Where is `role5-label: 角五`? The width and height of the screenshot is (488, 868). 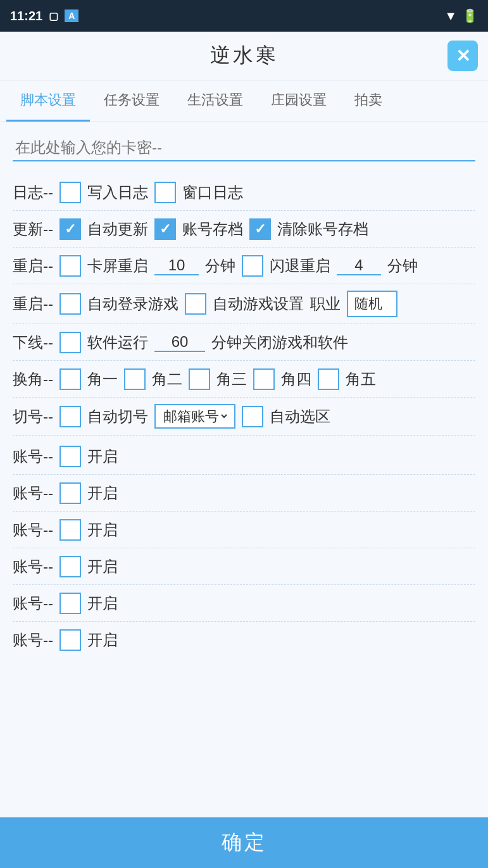 role5-label: 角五 is located at coordinates (361, 379).